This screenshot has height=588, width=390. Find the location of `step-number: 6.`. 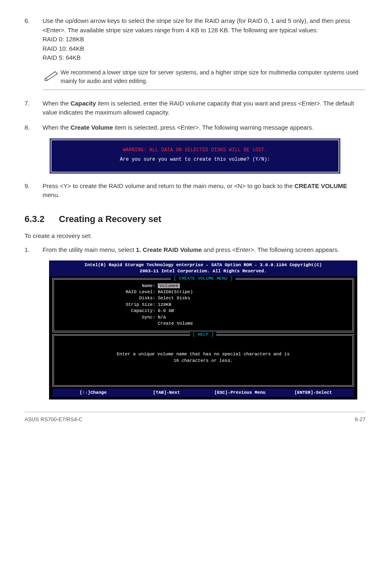

step-number: 6. is located at coordinates (34, 39).